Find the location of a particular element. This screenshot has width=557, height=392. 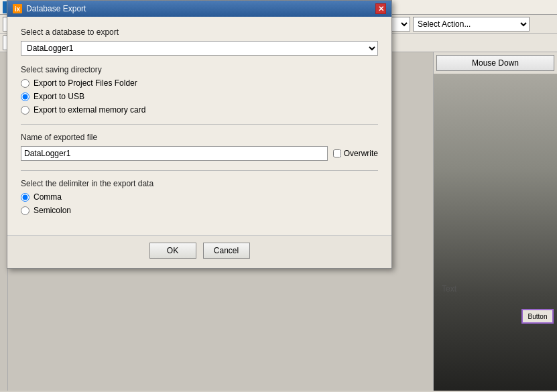

dialog-title-left: ix Database Export is located at coordinates (50, 9).